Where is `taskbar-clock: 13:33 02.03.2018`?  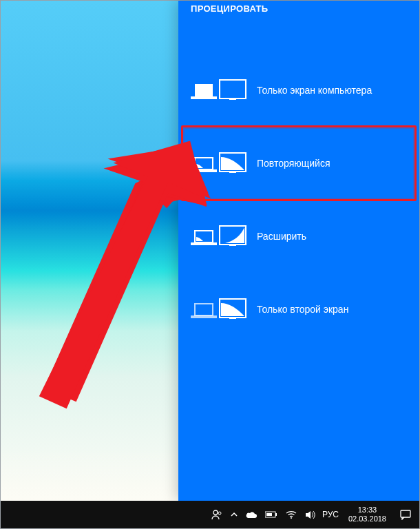
taskbar-clock: 13:33 02.03.2018 is located at coordinates (368, 514).